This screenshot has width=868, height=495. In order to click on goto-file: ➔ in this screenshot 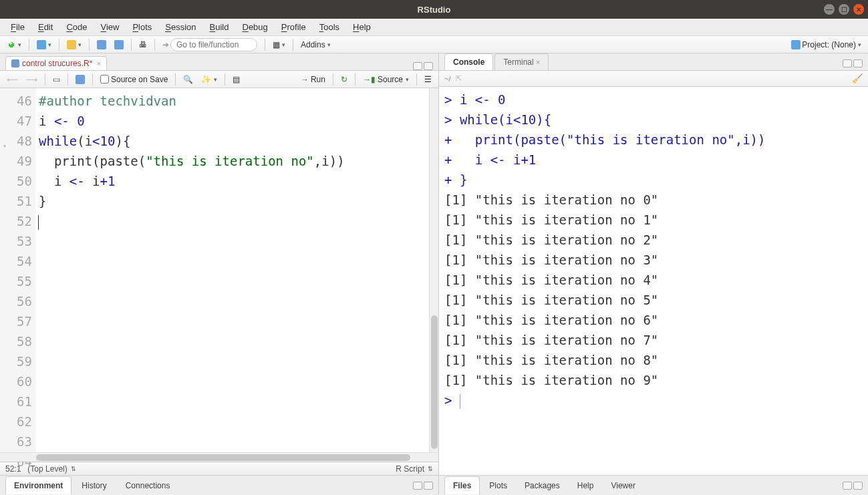, I will do `click(210, 45)`.